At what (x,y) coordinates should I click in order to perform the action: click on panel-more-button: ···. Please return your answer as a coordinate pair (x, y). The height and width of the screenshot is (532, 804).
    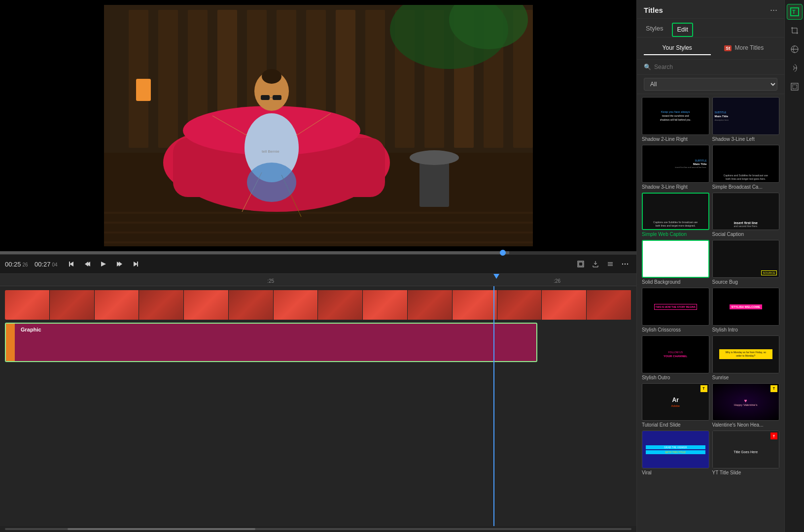
    Looking at the image, I should click on (774, 10).